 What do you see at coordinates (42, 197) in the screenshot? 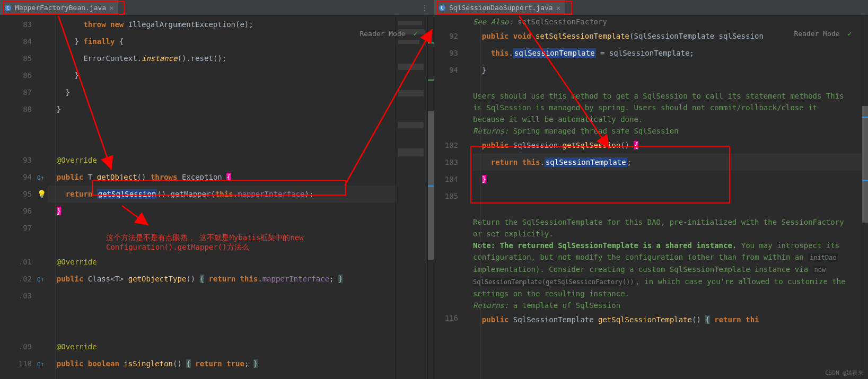
I see `gutter-icons: O↑ 💡 O↑ O↑` at bounding box center [42, 197].